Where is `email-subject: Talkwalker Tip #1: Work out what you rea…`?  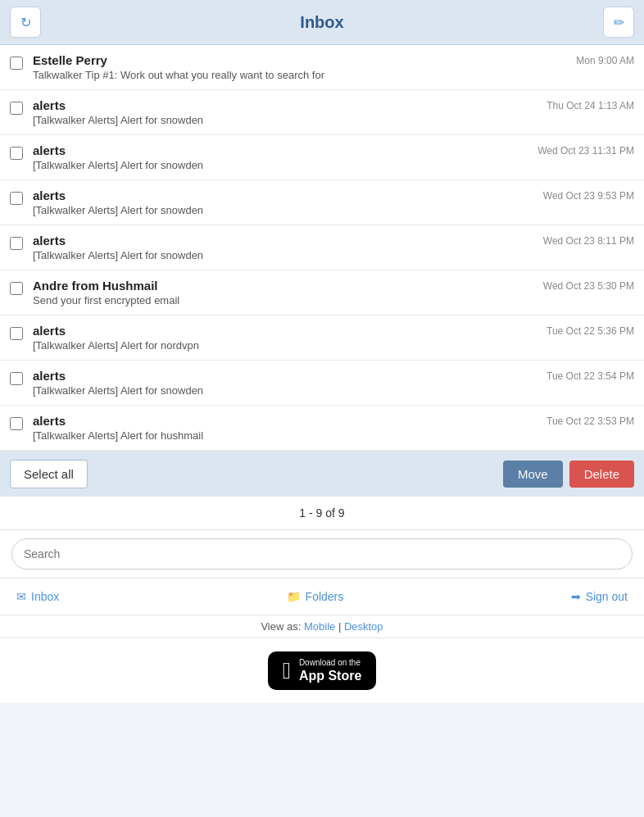 email-subject: Talkwalker Tip #1: Work out what you rea… is located at coordinates (300, 75).